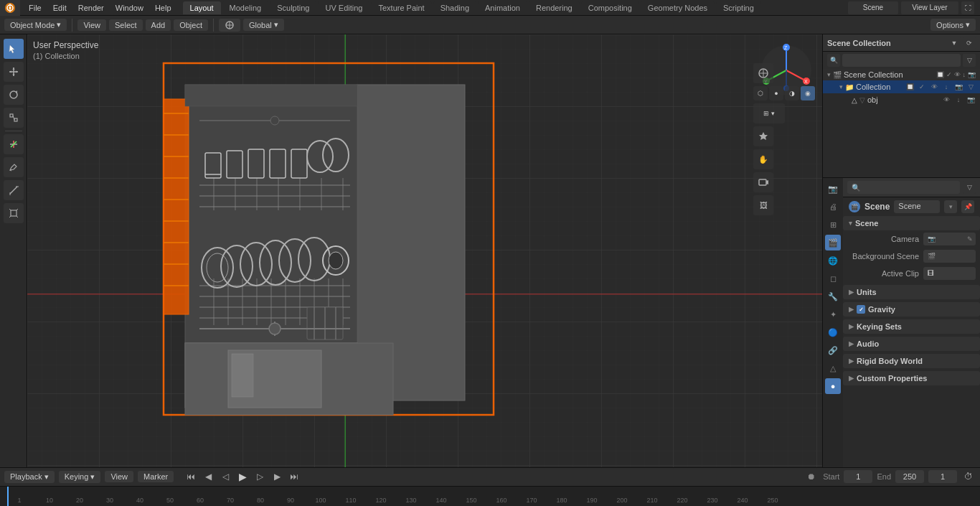  Describe the element at coordinates (911, 223) in the screenshot. I see `scene-section-header: ▾ Scene` at that location.